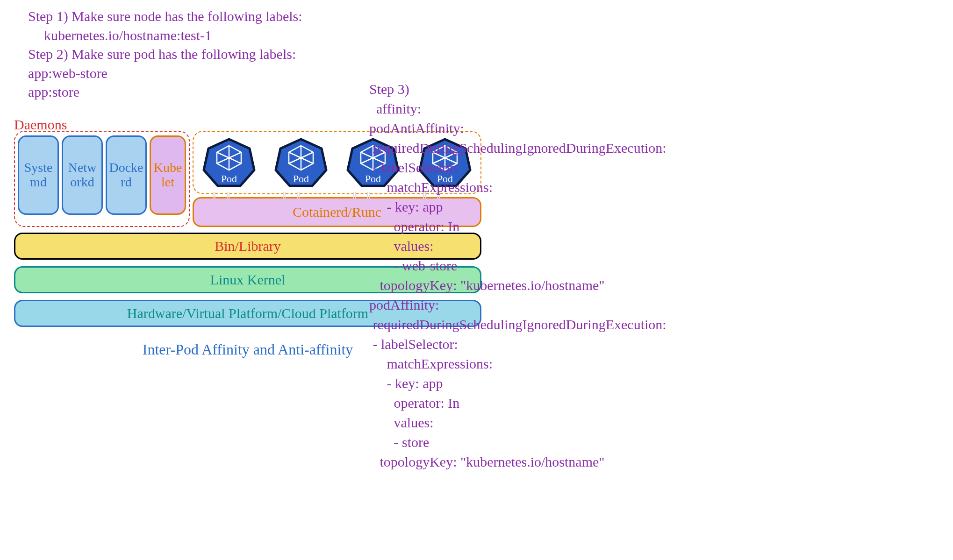 This screenshot has width=953, height=560. What do you see at coordinates (165, 54) in the screenshot?
I see `steps-block: Step 1) Make sure node has the following…` at bounding box center [165, 54].